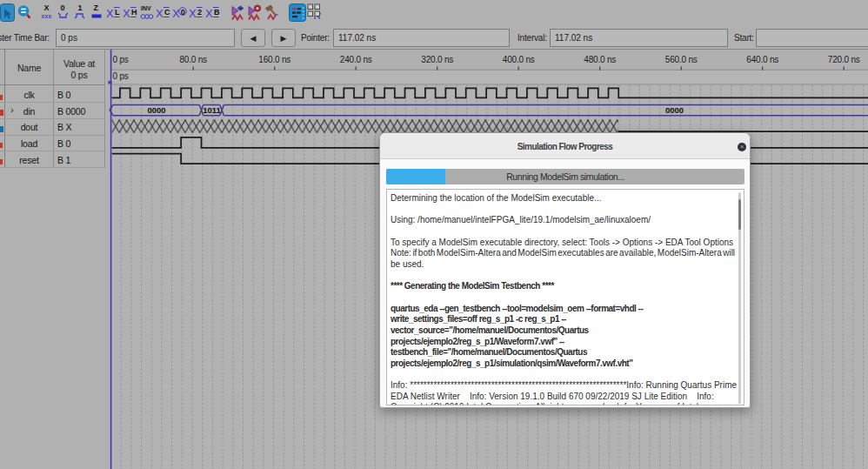 This screenshot has width=868, height=469. What do you see at coordinates (518, 59) in the screenshot?
I see `svg-text: 400.0 ns` at bounding box center [518, 59].